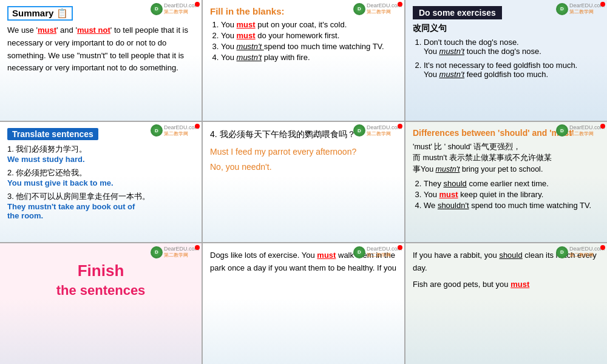 The image size is (607, 364). What do you see at coordinates (512, 70) in the screenshot?
I see `list-item: It's not necessary to feed goldfish too …` at bounding box center [512, 70].